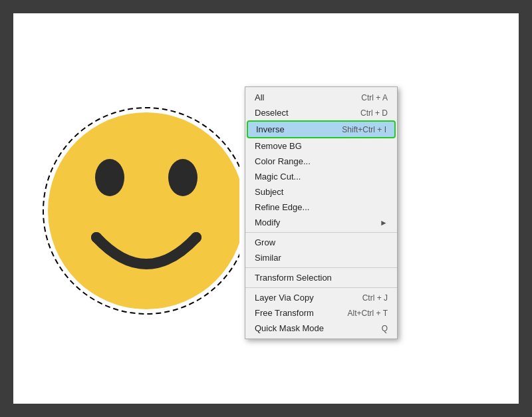 The height and width of the screenshot is (417, 532). Describe the element at coordinates (374, 98) in the screenshot. I see `menu-item-all-shortcut: Ctrl + A` at that location.